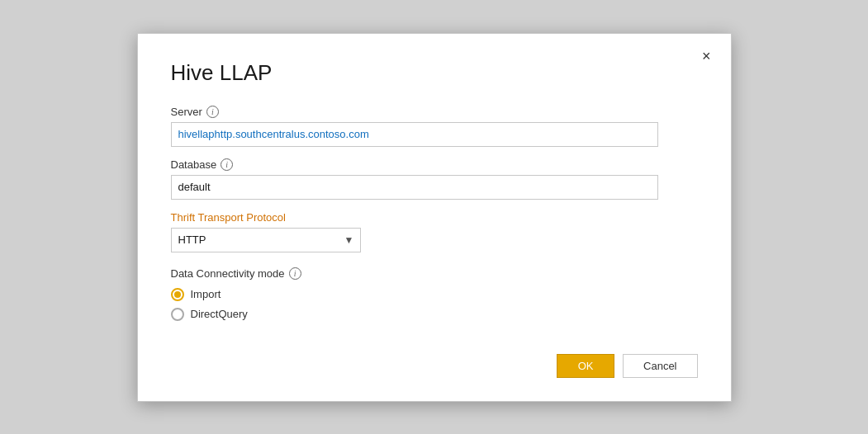  Describe the element at coordinates (434, 179) in the screenshot. I see `database-group: Database i` at that location.